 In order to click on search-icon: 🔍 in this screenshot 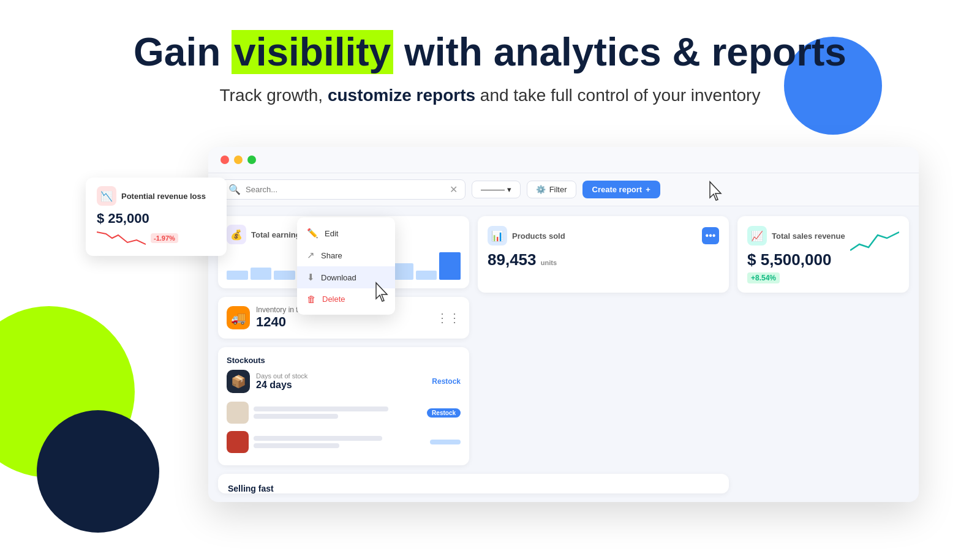, I will do `click(235, 190)`.